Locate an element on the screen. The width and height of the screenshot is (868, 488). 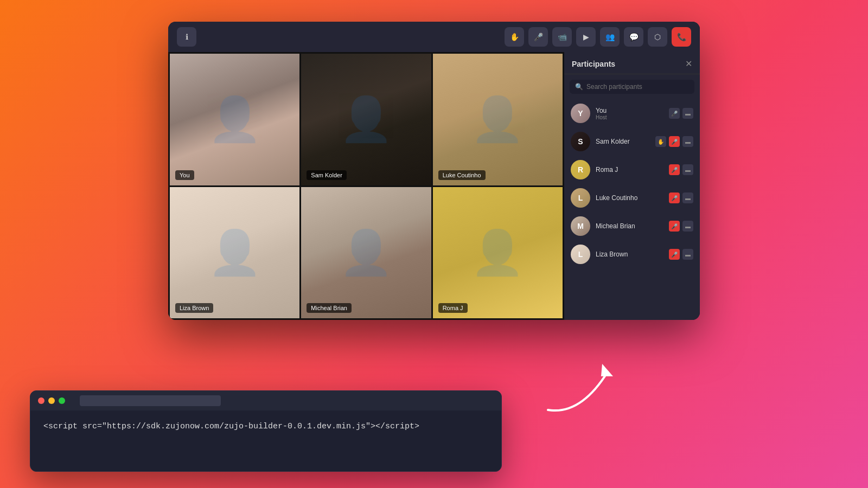
code-line: <script src="https://sdk.zujonow.com/zuj… is located at coordinates (266, 427).